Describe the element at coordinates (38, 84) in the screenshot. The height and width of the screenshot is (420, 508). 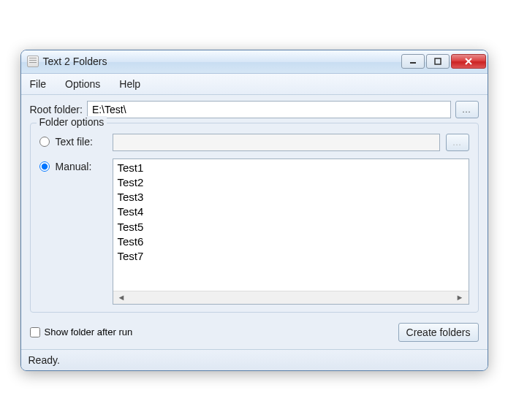
I see `menu-file: File` at that location.